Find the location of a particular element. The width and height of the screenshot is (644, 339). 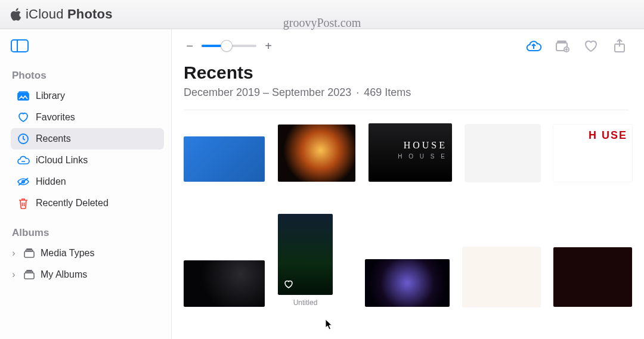

heart-outline-icon is located at coordinates (289, 284).